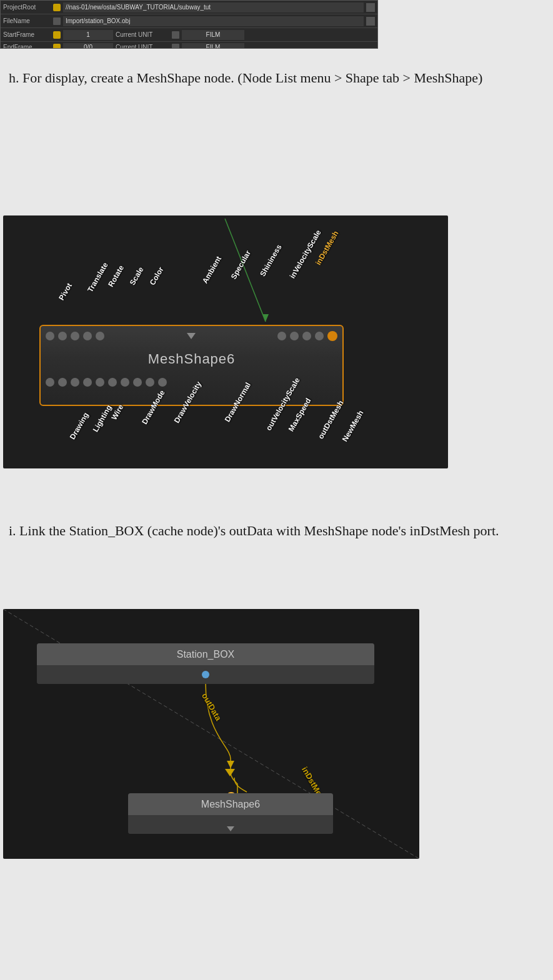  I want to click on port-shininess, so click(307, 336).